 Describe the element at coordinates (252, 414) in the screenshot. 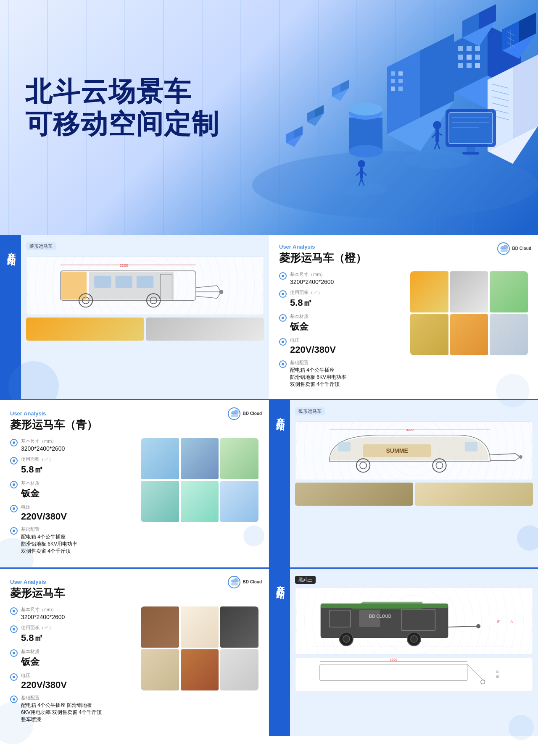

I see `bd-cloud-text-2: BD Cloud` at that location.